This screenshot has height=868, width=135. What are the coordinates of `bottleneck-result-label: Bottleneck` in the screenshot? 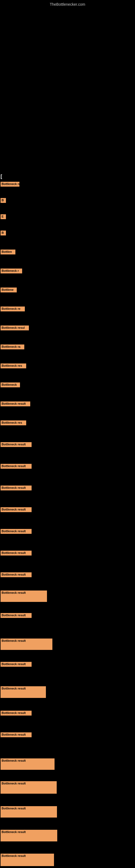 It's located at (10, 385).